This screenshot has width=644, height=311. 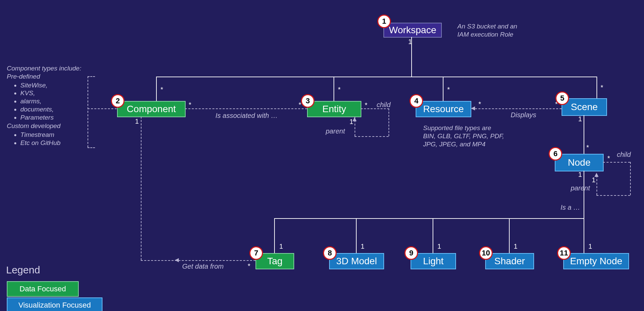 What do you see at coordinates (162, 89) in the screenshot?
I see `card-component-star: *` at bounding box center [162, 89].